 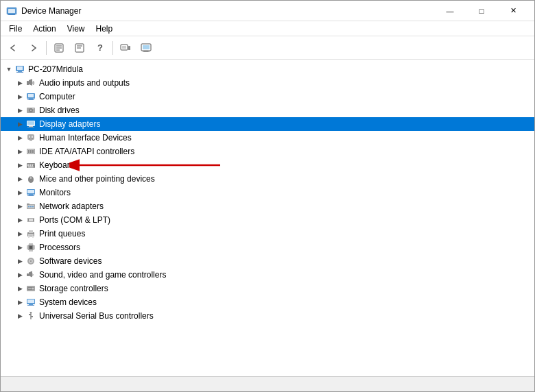 What do you see at coordinates (59, 165) in the screenshot?
I see `keyboard-label: Keyboards` at bounding box center [59, 165].